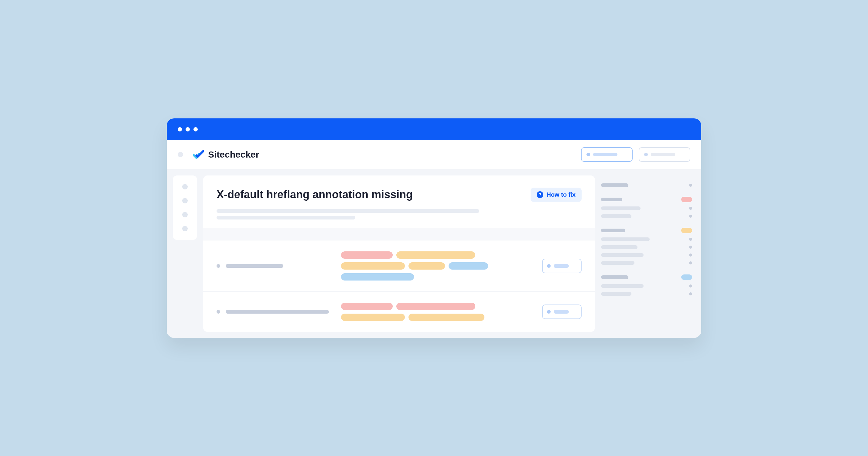 The height and width of the screenshot is (456, 868). What do you see at coordinates (195, 129) in the screenshot?
I see `window-control-maximize` at bounding box center [195, 129].